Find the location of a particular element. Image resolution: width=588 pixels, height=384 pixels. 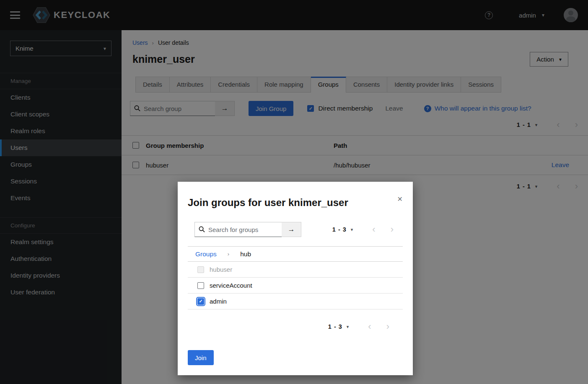

modal-pagination-top: 1 - 3 ▾ ‹ › is located at coordinates (368, 229).